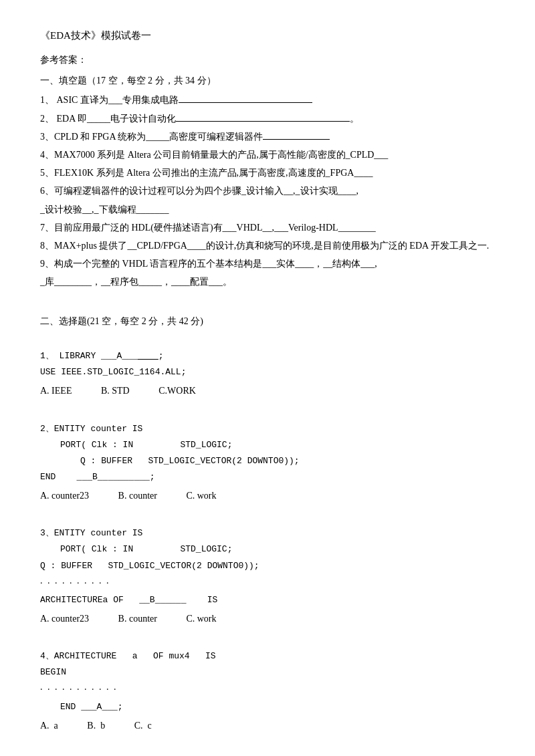 Image resolution: width=535 pixels, height=756 pixels. Describe the element at coordinates (268, 477) in the screenshot. I see `s2-q2-line3: END ___B__________;` at that location.